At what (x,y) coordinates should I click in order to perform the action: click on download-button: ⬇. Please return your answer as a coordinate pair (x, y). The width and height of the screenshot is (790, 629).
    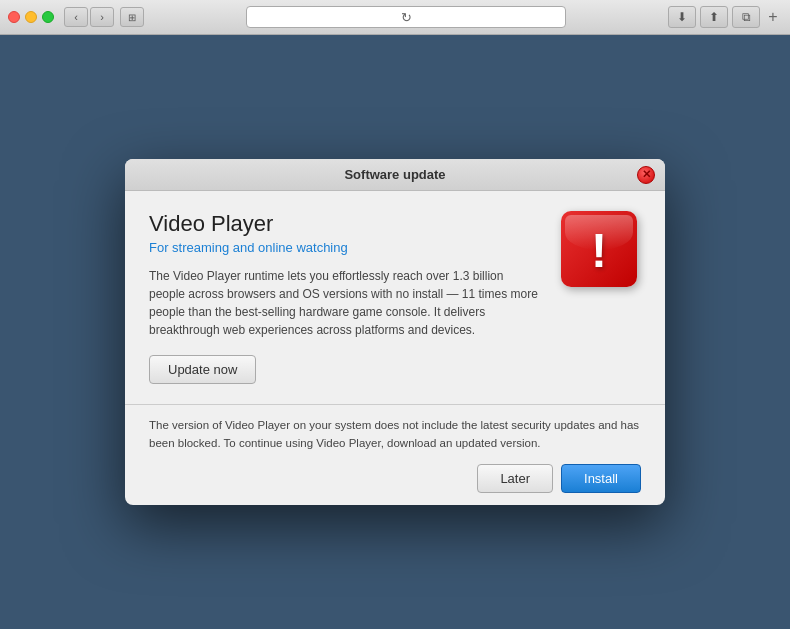
    Looking at the image, I should click on (682, 17).